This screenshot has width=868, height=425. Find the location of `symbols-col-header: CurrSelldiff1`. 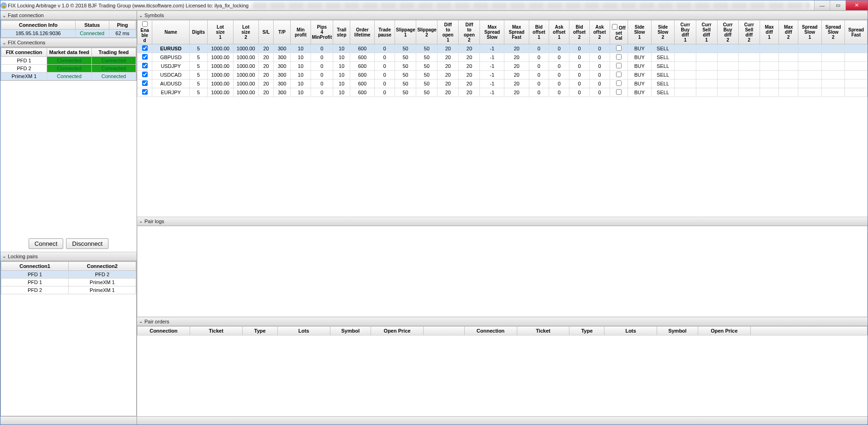

symbols-col-header: CurrSelldiff1 is located at coordinates (706, 32).